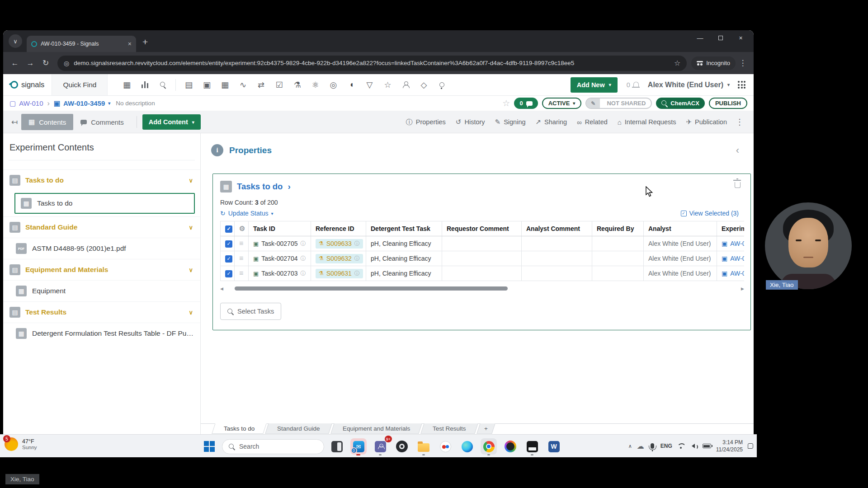 Image resolution: width=868 pixels, height=488 pixels. Describe the element at coordinates (731, 229) in the screenshot. I see `column-header: Experim` at that location.